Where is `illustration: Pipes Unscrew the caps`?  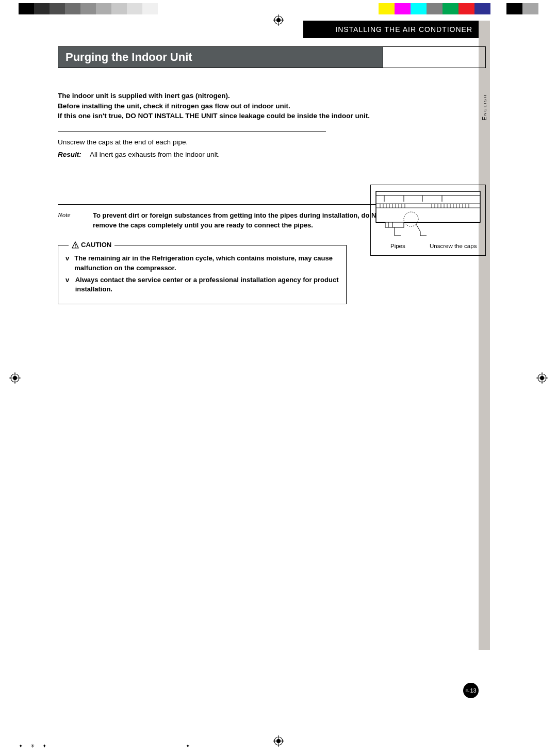
illustration: Pipes Unscrew the caps is located at coordinates (428, 220).